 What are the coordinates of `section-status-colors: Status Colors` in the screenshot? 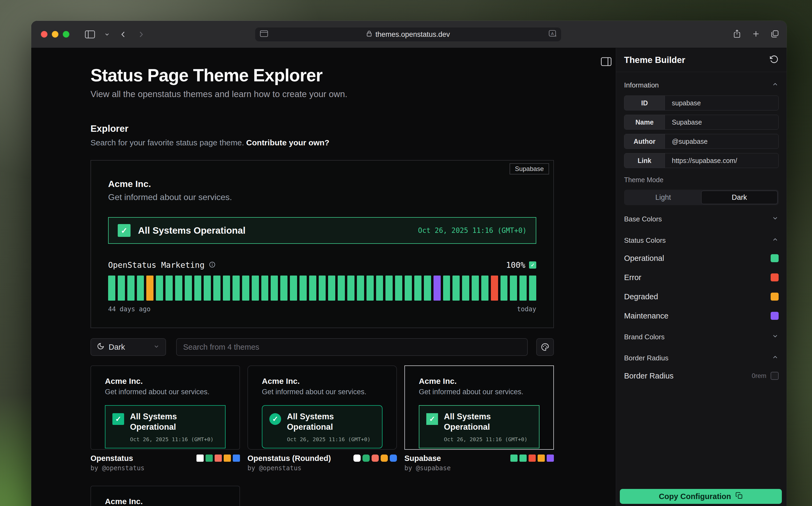 It's located at (701, 240).